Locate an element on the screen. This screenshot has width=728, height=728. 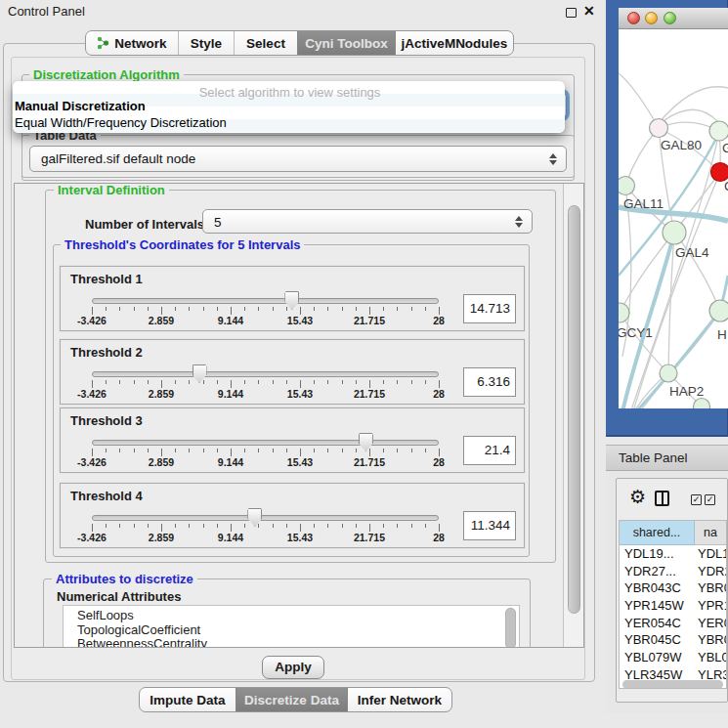
numerical-attributes-label: Numerical Attributes is located at coordinates (119, 596).